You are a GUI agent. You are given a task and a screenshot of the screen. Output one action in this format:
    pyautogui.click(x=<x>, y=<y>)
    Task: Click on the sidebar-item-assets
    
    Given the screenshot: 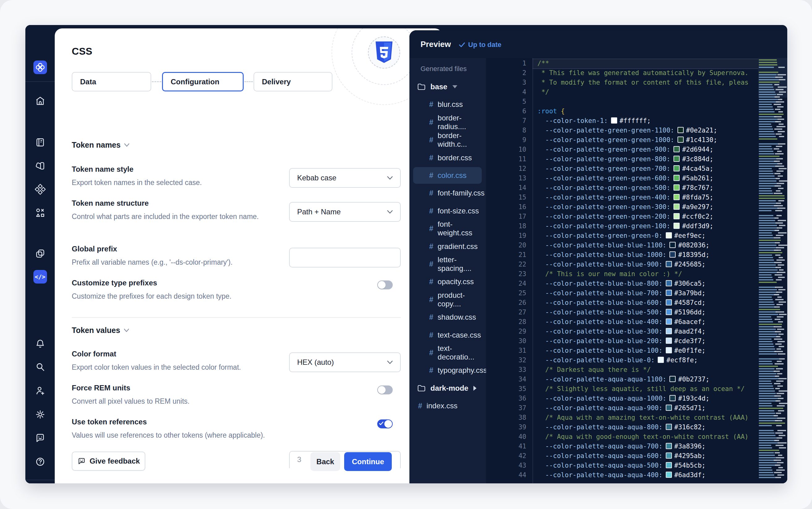 What is the action you would take?
    pyautogui.click(x=40, y=166)
    